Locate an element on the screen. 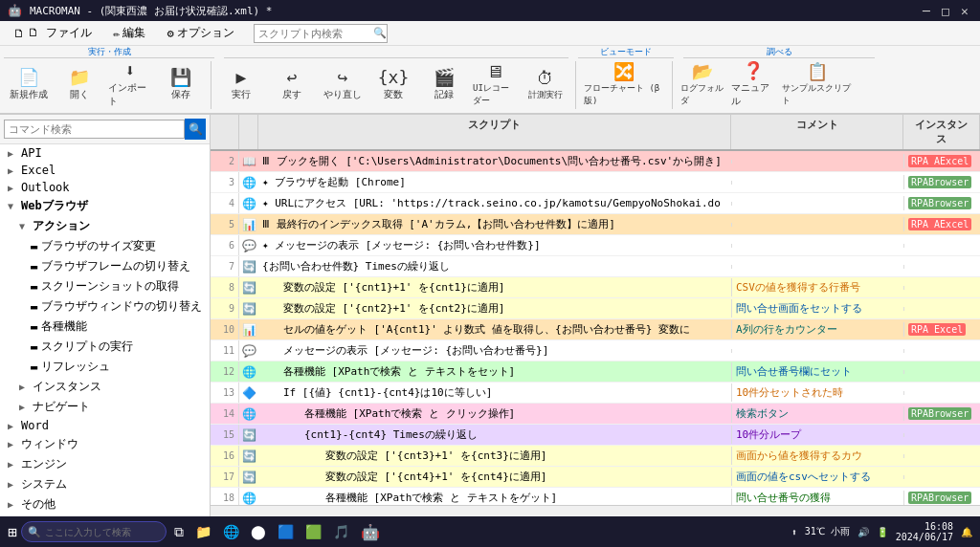 This screenshot has height=547, width=980. taskbar-macroman: 🤖 is located at coordinates (370, 532).